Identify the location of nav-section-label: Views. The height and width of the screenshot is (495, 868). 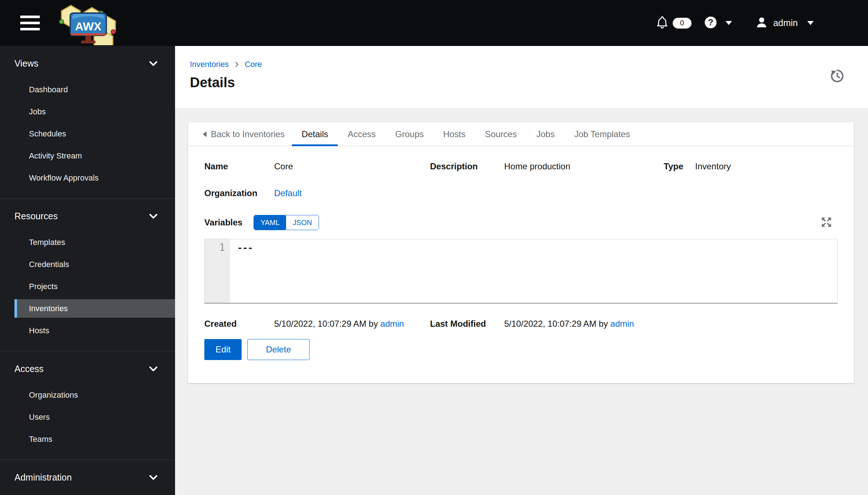
(26, 64).